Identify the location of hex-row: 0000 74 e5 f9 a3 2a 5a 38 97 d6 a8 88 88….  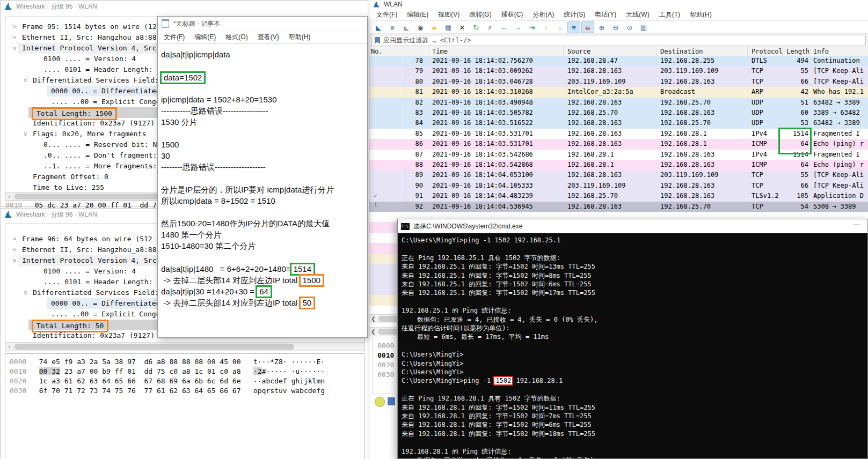
(167, 362).